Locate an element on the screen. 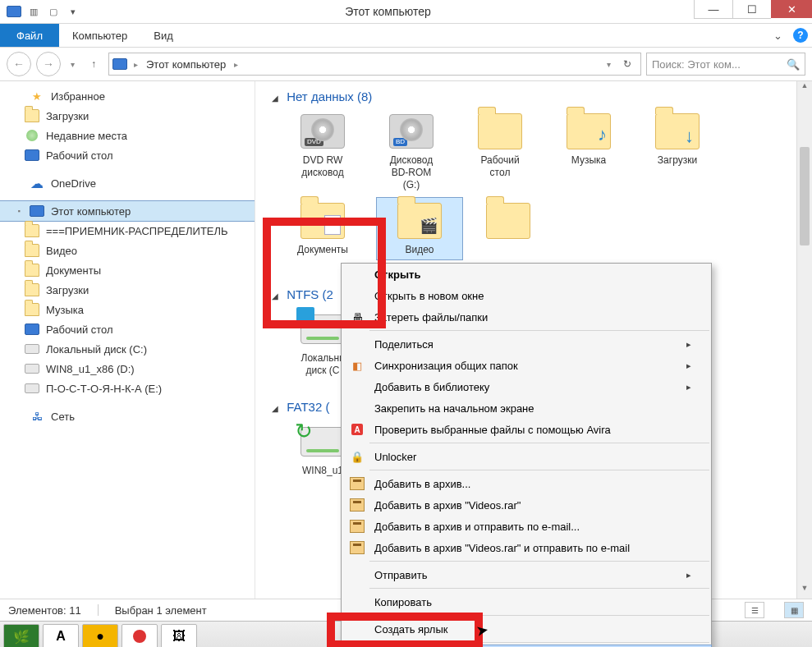 Image resolution: width=812 pixels, height=647 pixels. qat-dropdown-icon: ▾ is located at coordinates (73, 11).